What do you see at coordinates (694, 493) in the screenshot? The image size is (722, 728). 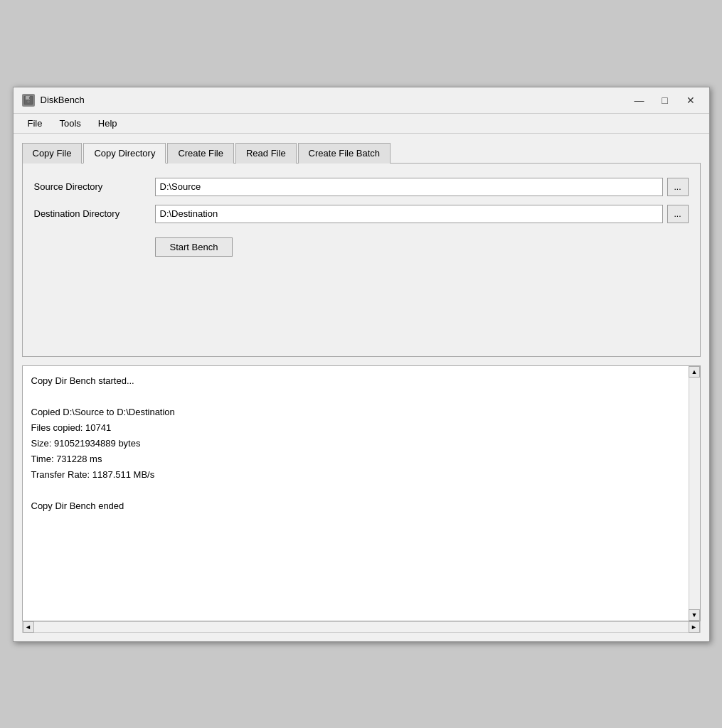 I see `vertical-scrollbar: ▲ ▼` at bounding box center [694, 493].